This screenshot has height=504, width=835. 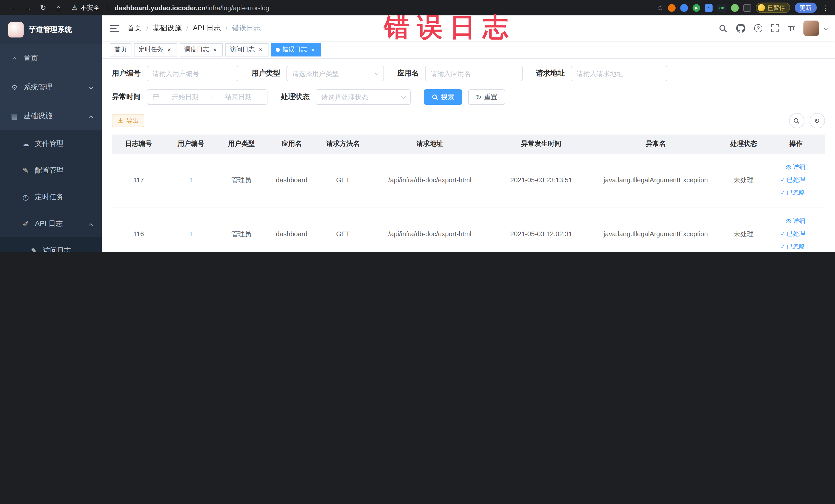 What do you see at coordinates (49, 170) in the screenshot?
I see `sidebar-item-label: 配置管理` at bounding box center [49, 170].